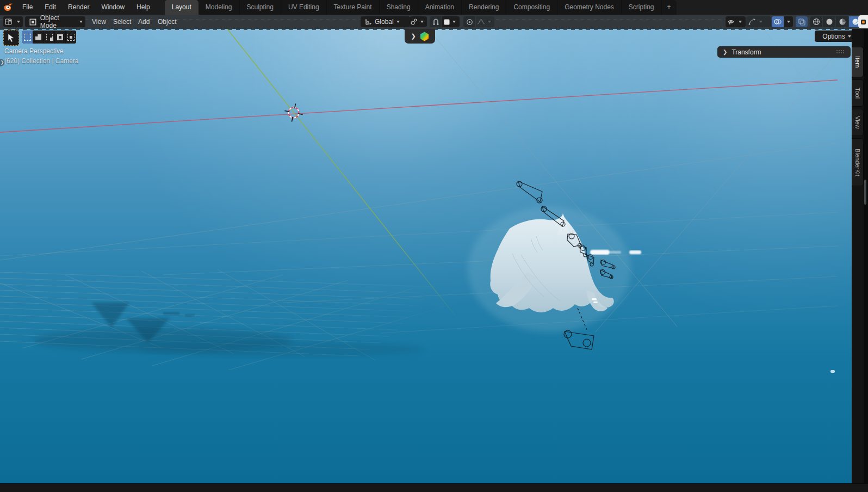  Describe the element at coordinates (833, 36) in the screenshot. I see `options-label: Options` at that location.